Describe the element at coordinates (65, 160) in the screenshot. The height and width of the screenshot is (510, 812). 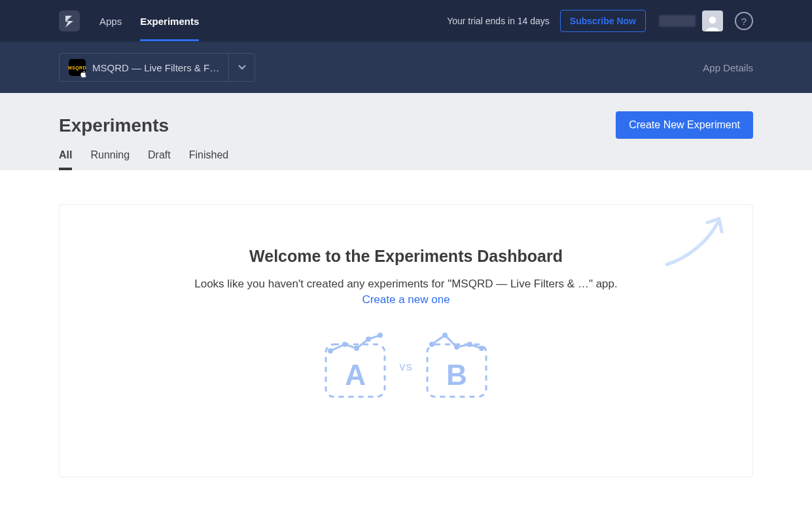
I see `tab-all: All` at that location.